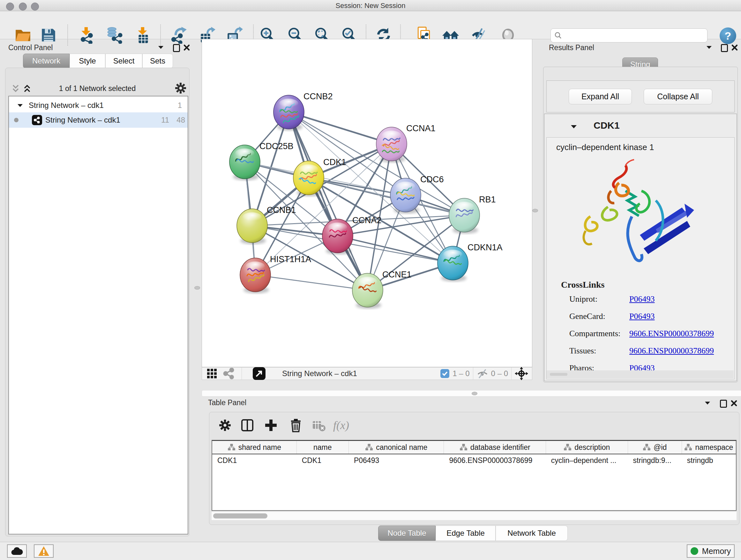 The width and height of the screenshot is (741, 560). I want to click on import-table-from-file-icon, so click(143, 35).